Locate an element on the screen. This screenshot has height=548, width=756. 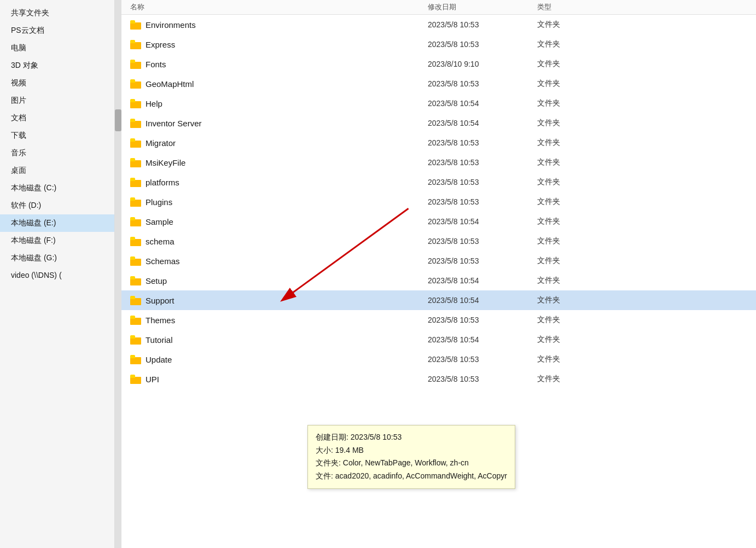
sidebar-item-computer: 电脑 is located at coordinates (57, 48).